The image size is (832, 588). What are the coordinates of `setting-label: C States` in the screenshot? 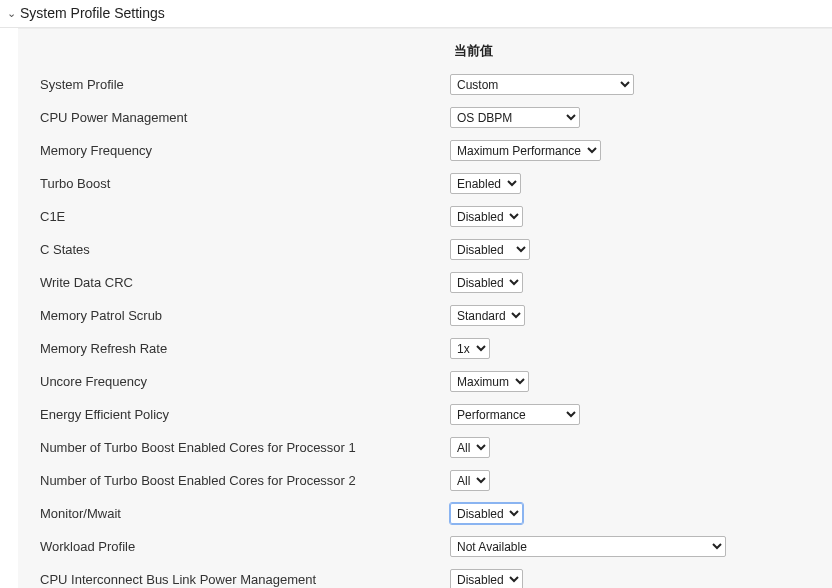 It's located at (234, 250).